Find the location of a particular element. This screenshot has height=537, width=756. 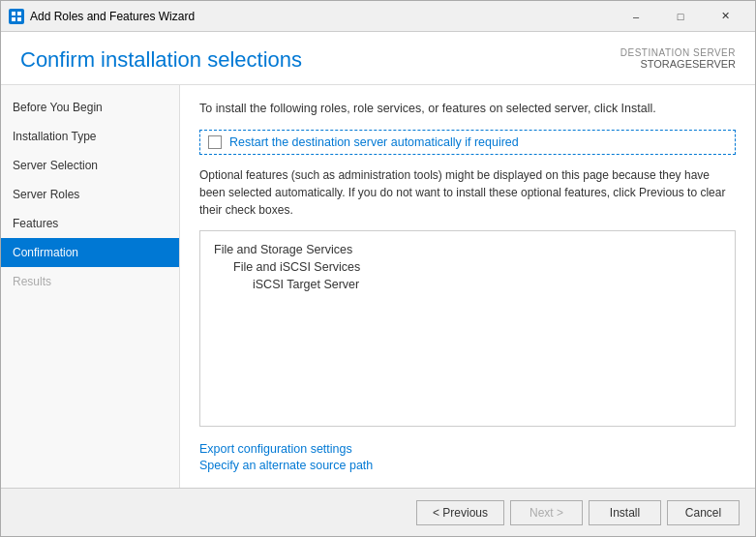

sidebar-item-results: Results is located at coordinates (90, 282).